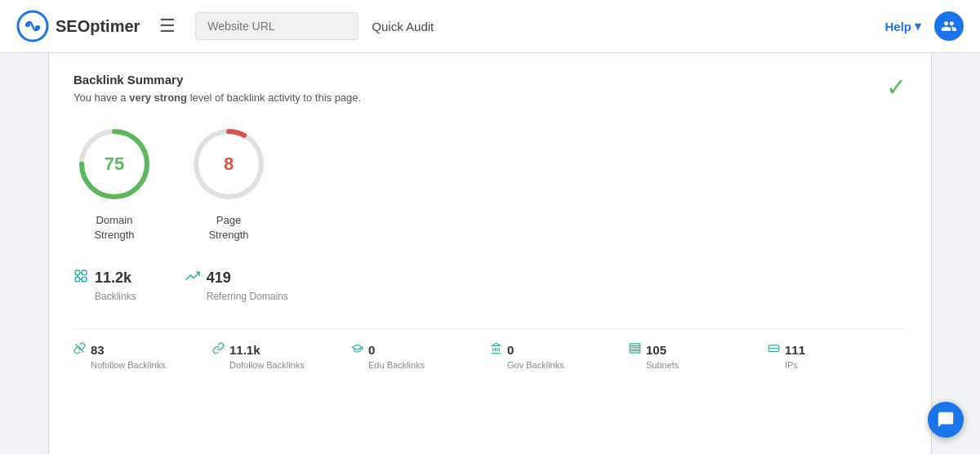 This screenshot has height=454, width=980. What do you see at coordinates (372, 349) in the screenshot?
I see `edu-value: 0` at bounding box center [372, 349].